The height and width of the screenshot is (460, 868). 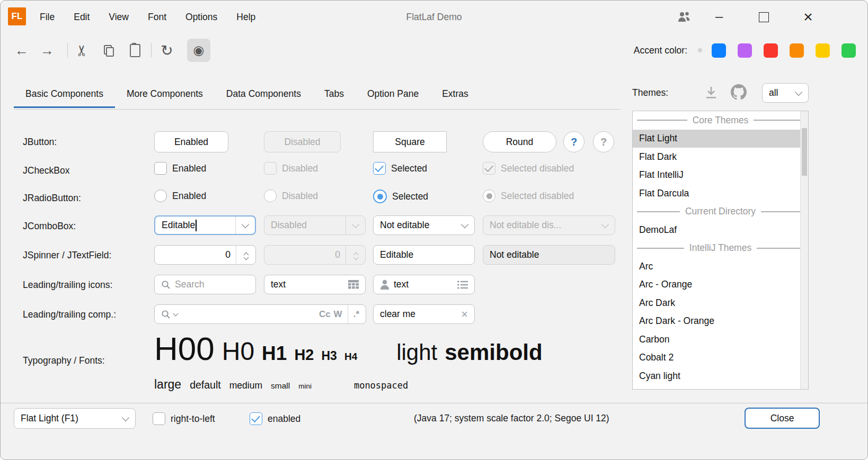 What do you see at coordinates (315, 285) in the screenshot?
I see `text-field-calendar: text` at bounding box center [315, 285].